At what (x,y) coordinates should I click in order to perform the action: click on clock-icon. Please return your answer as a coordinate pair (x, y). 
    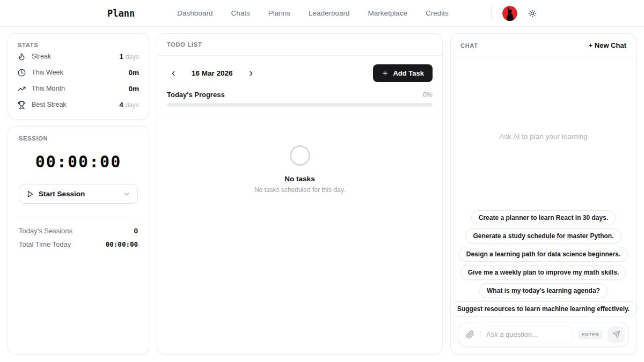
    Looking at the image, I should click on (21, 73).